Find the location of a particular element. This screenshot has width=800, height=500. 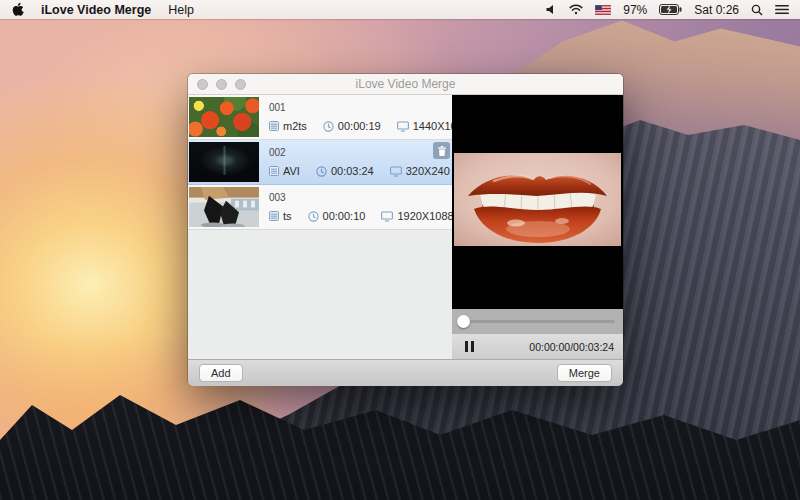

window-title: iLove Video Merge is located at coordinates (406, 84).